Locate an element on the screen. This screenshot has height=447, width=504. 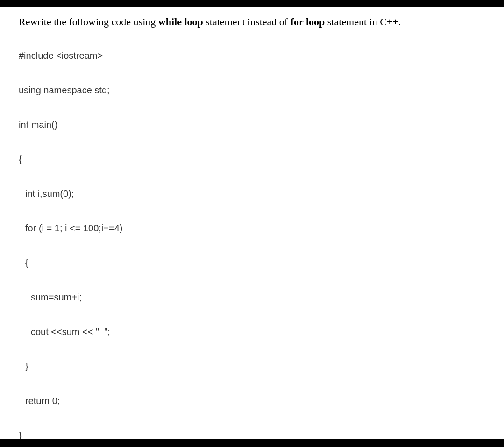
question-suffix: statement in C++. is located at coordinates (362, 21).